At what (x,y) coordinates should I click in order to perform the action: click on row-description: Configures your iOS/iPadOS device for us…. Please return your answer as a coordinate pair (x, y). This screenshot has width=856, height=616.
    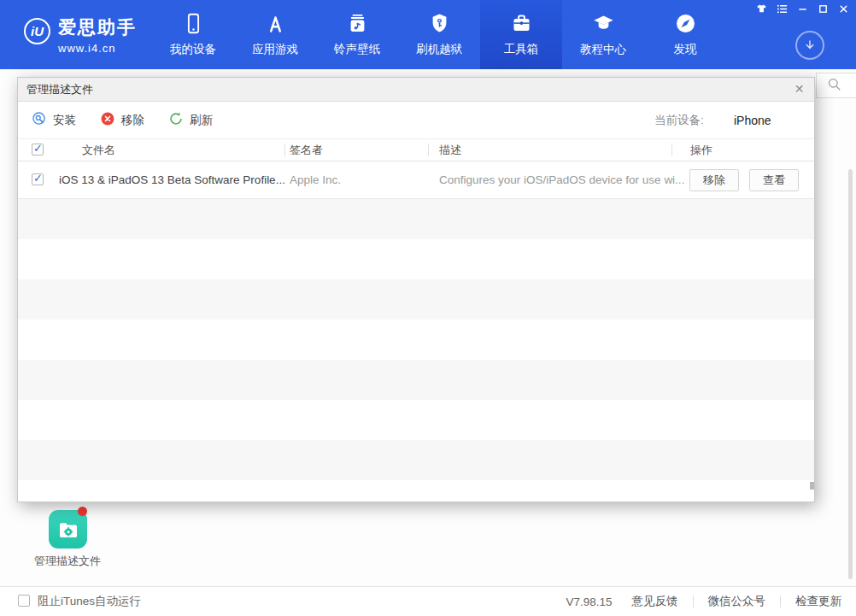
    Looking at the image, I should click on (562, 179).